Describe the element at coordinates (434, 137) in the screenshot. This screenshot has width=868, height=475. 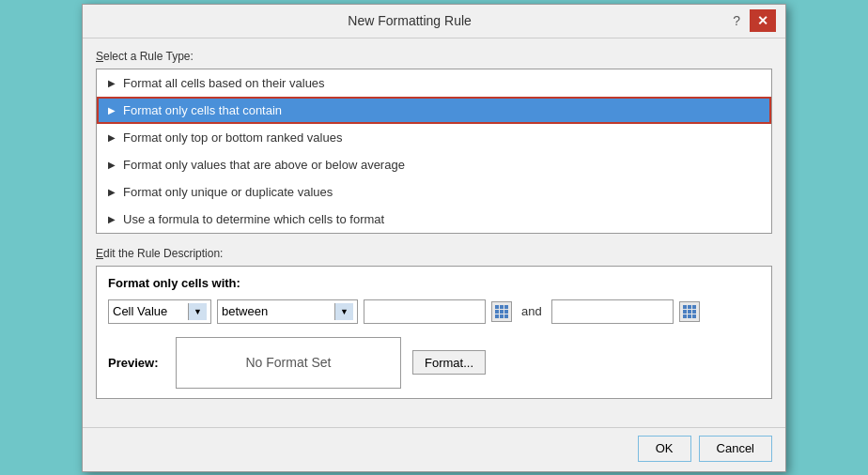
I see `rule-item-top-bottom: ▶ Format only top or bottom ranked value…` at that location.